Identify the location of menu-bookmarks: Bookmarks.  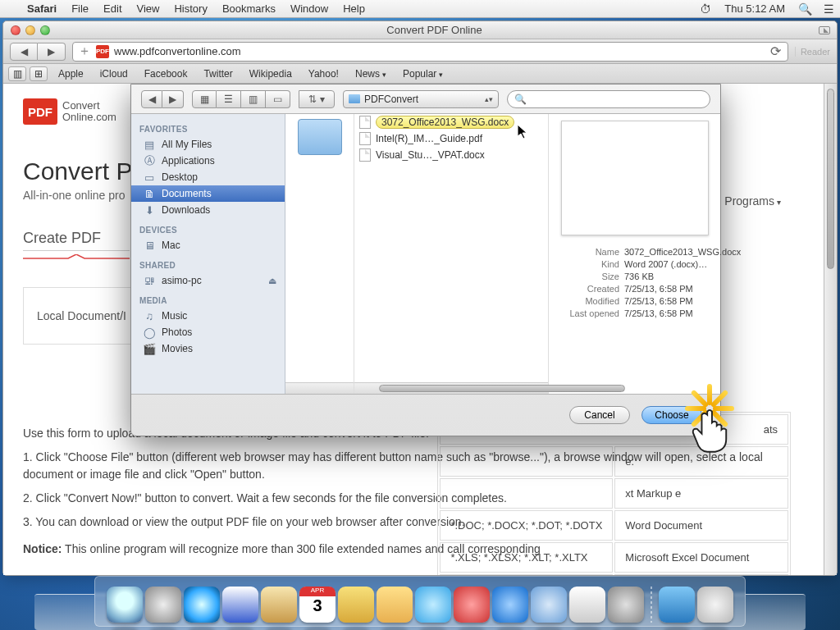
(249, 8).